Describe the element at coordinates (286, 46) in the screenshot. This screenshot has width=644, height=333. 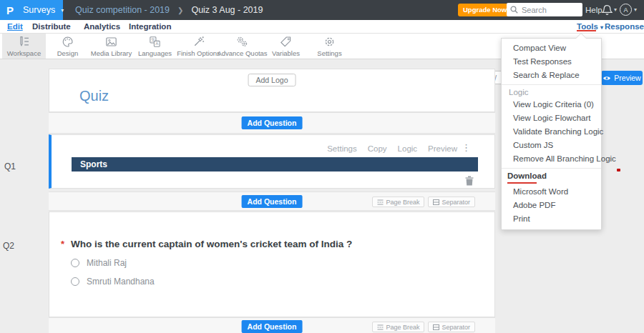
I see `toolbar-variables: Variables` at that location.